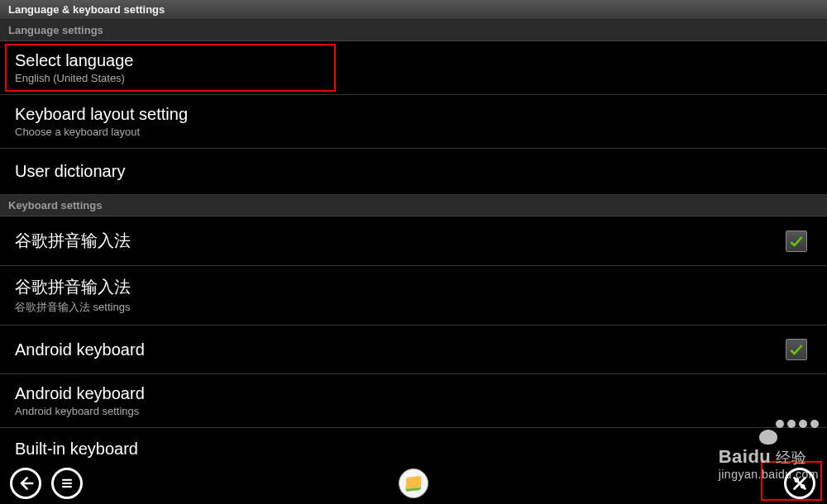 This screenshot has height=504, width=827. I want to click on menu-lines-icon, so click(67, 483).